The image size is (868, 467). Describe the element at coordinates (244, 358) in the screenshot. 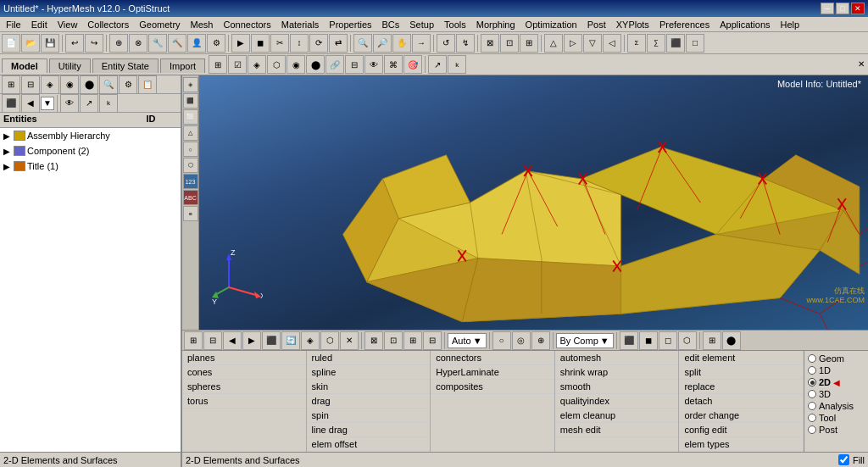

I see `cell-planes: planes` at that location.